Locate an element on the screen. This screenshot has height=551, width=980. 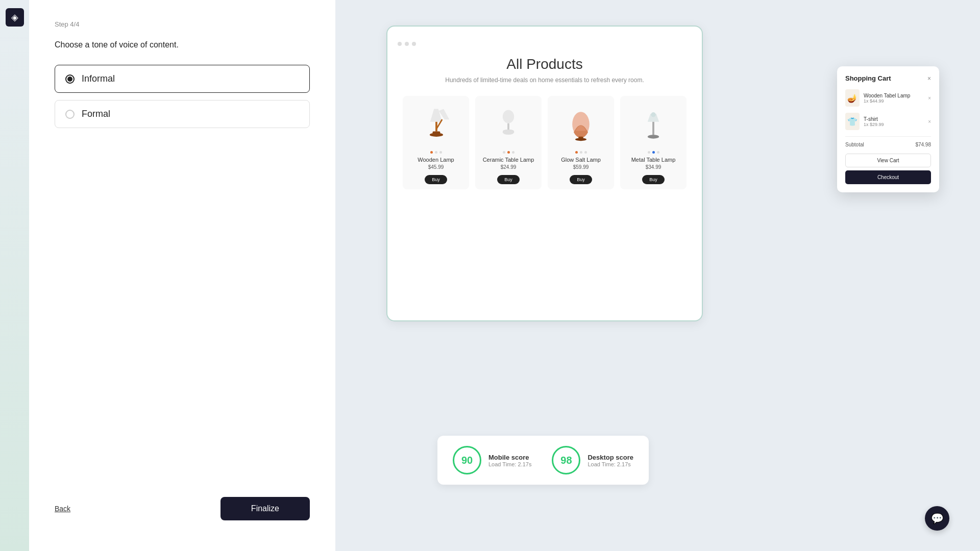
chat-icon: 💬 is located at coordinates (937, 518).